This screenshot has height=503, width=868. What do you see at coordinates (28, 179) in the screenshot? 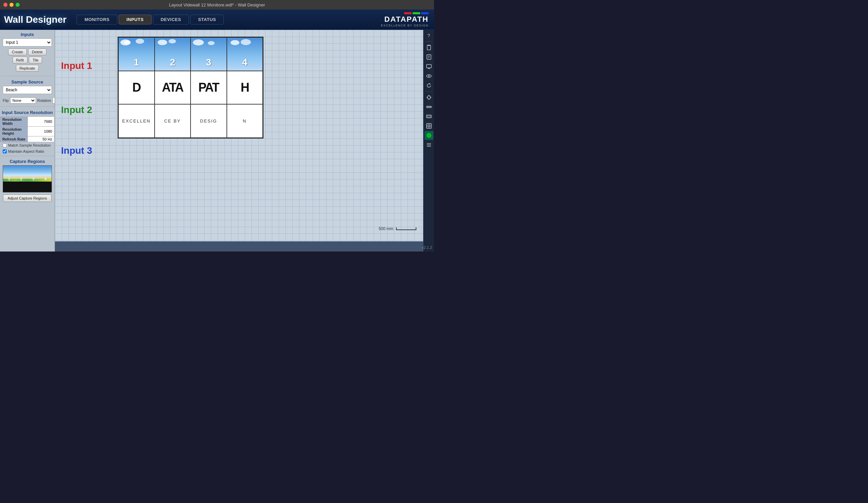
I see `capture-region-numbers: 1 2 3 4` at bounding box center [28, 179].